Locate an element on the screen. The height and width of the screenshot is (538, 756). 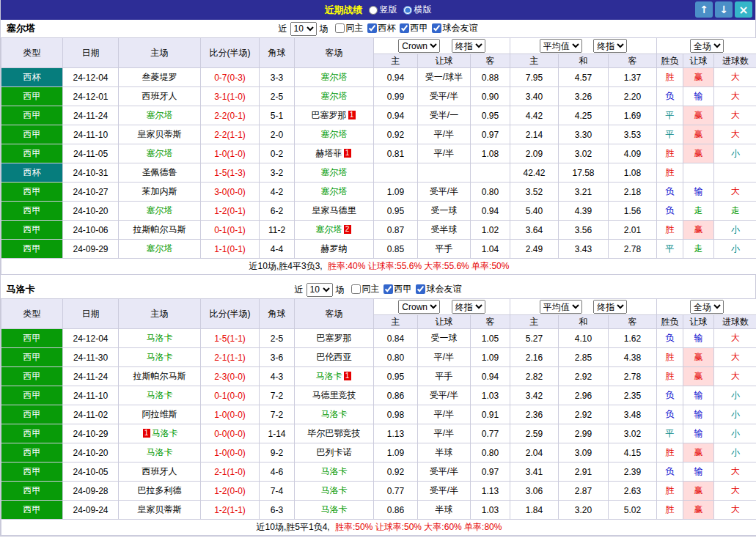
horizontal-layout-radio is located at coordinates (408, 10).